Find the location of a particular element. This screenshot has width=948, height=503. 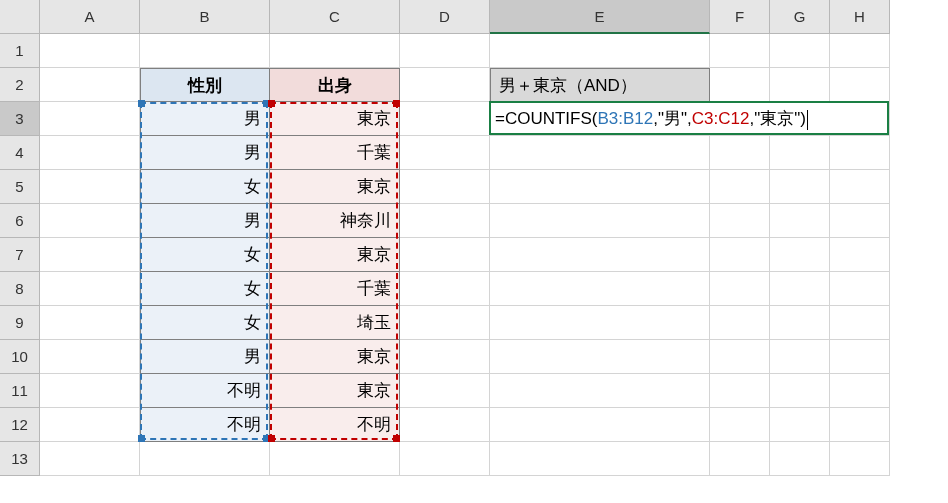

cell-d10 is located at coordinates (445, 357).